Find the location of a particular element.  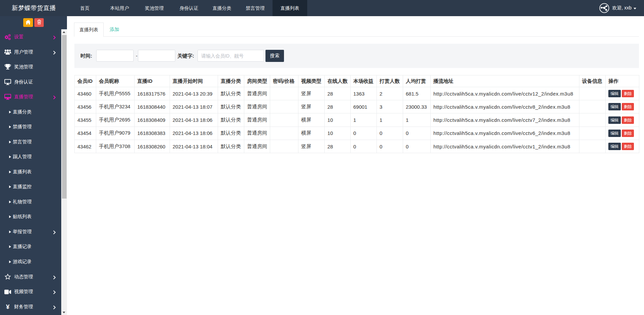

sidebar-item-label: 身份认证 is located at coordinates (24, 82).